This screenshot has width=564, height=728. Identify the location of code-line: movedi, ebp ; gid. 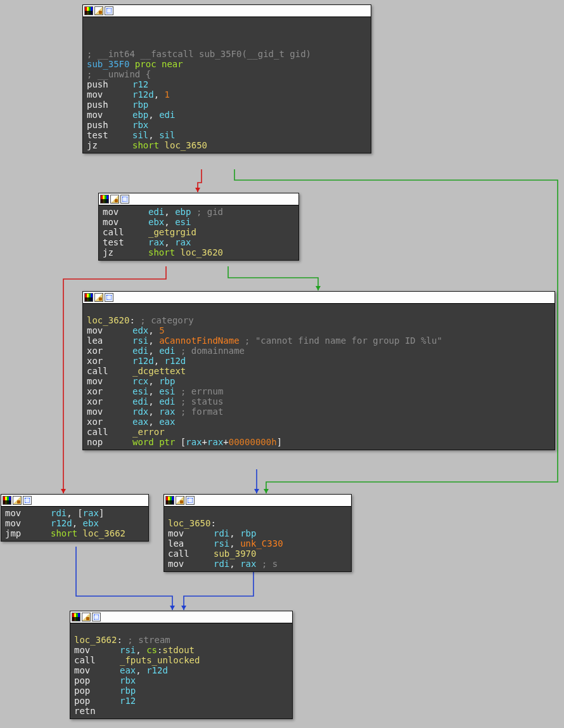
(199, 212).